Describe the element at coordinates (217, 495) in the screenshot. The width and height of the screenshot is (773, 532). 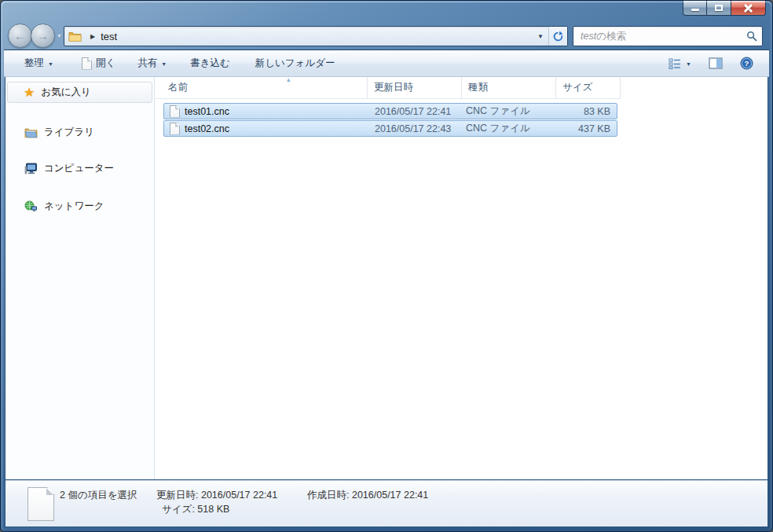
I see `status-modified: 更新日時: 2016/05/17 22:41` at that location.